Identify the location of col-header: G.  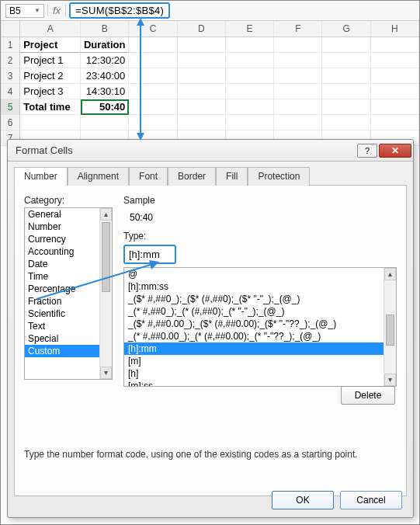
(346, 29).